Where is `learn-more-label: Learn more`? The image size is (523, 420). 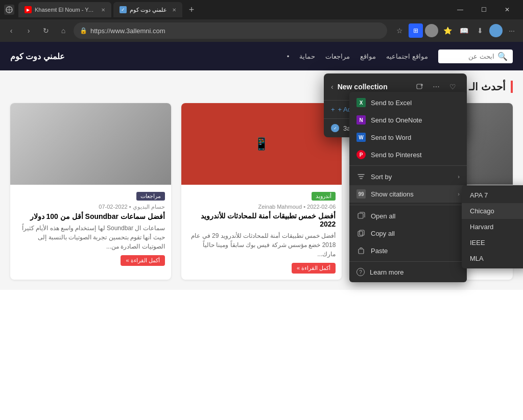
learn-more-label: Learn more is located at coordinates (387, 273).